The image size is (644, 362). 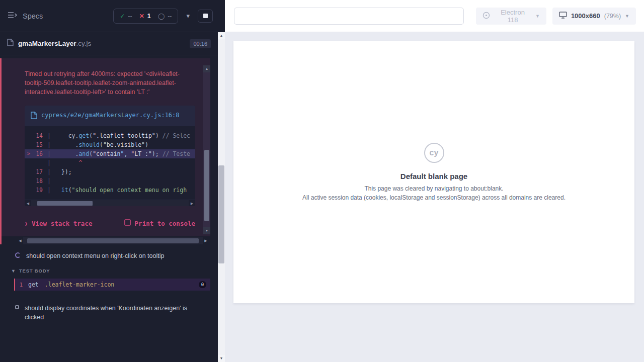 I want to click on code-frame-filename: cypress/e2e/gmaMarkersLayer.cy.js:16:8, so click(x=111, y=116).